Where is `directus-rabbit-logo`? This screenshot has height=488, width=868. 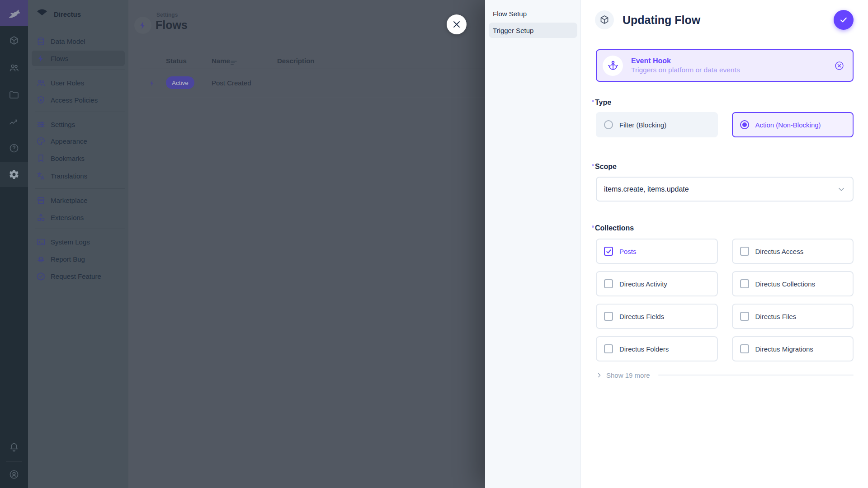 directus-rabbit-logo is located at coordinates (14, 13).